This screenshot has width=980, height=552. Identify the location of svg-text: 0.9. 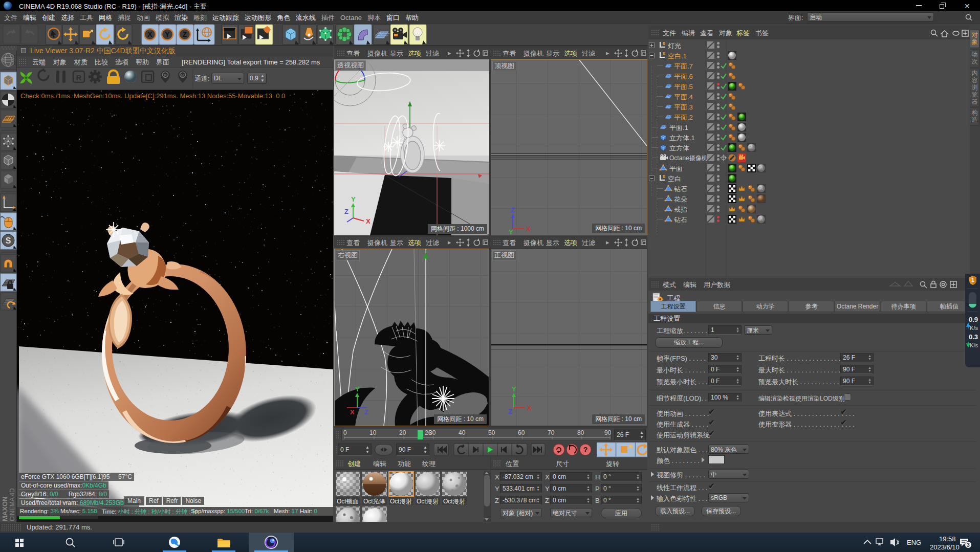
(973, 319).